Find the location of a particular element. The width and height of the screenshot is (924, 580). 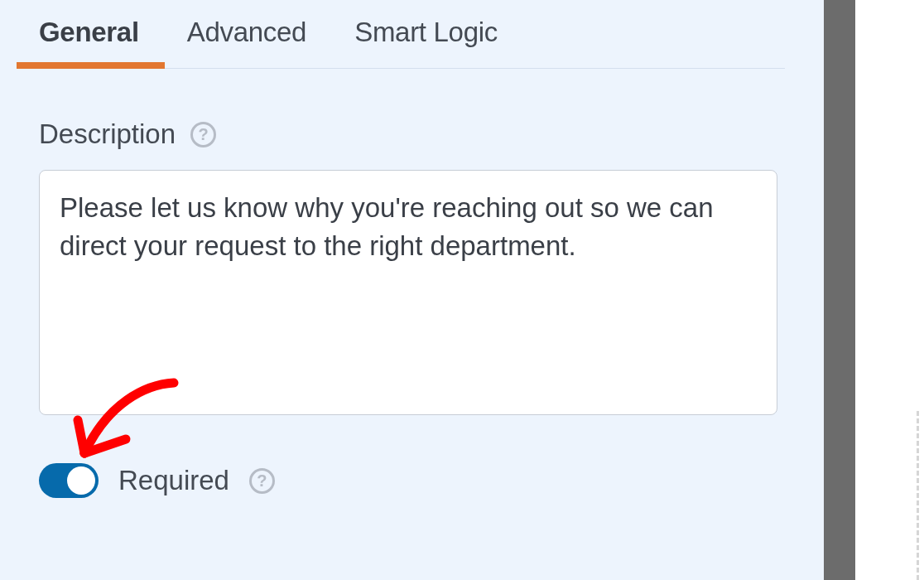

tab-general: General is located at coordinates (89, 42).